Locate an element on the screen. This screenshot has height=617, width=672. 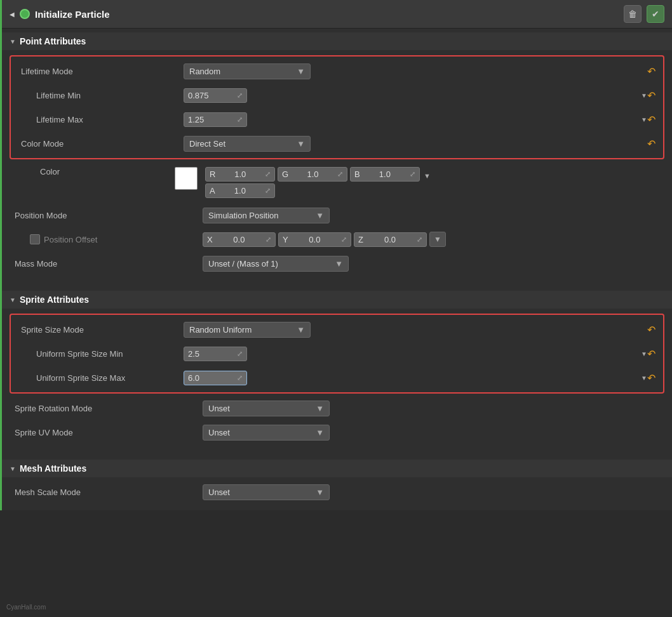
lifetime-max-input: 1.25 ⤢ is located at coordinates (215, 119).